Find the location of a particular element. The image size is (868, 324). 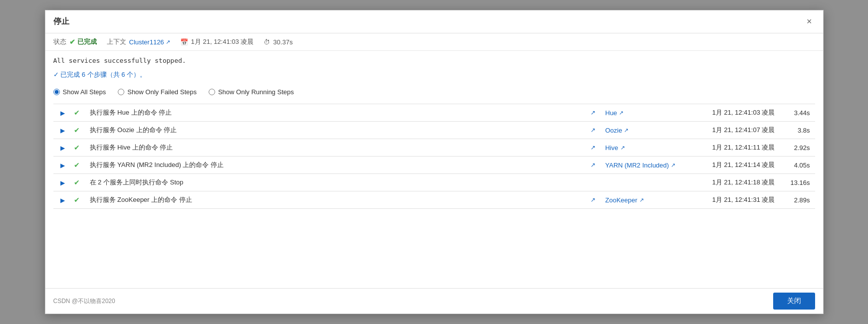

step-duration: 2.92s is located at coordinates (802, 148).